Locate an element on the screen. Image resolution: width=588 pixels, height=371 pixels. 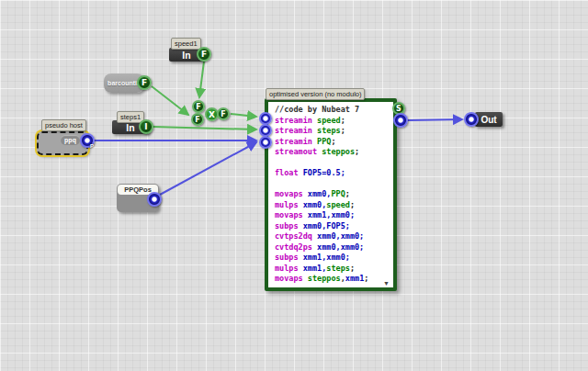
barcount-node-label: barcounti.. is located at coordinates (124, 83).